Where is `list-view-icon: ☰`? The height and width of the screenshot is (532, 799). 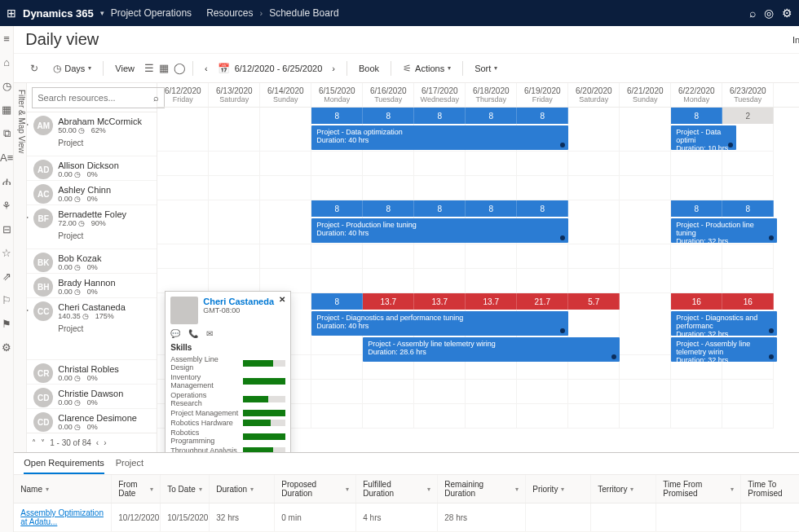 list-view-icon: ☰ is located at coordinates (149, 68).